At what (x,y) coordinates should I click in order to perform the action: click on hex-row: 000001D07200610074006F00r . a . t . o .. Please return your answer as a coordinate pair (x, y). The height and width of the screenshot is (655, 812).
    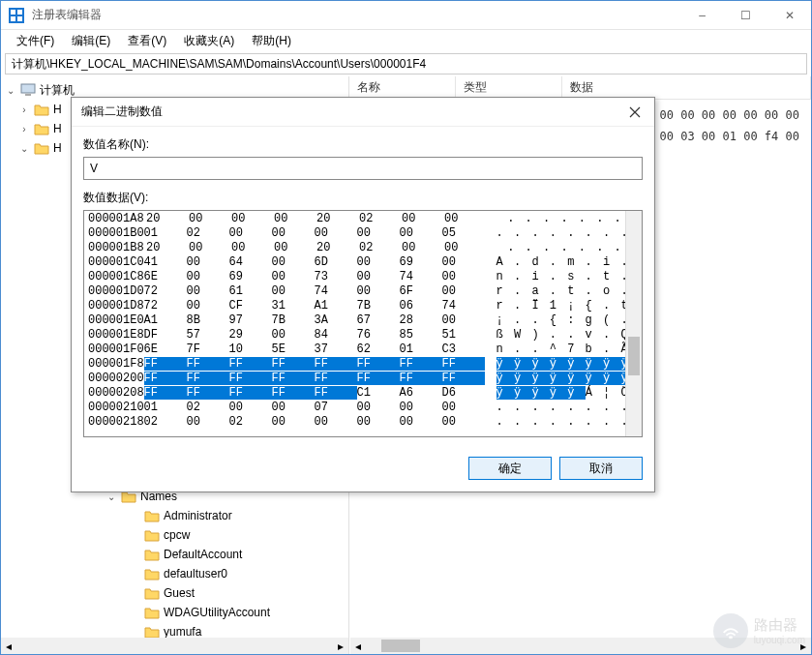
    Looking at the image, I should click on (354, 290).